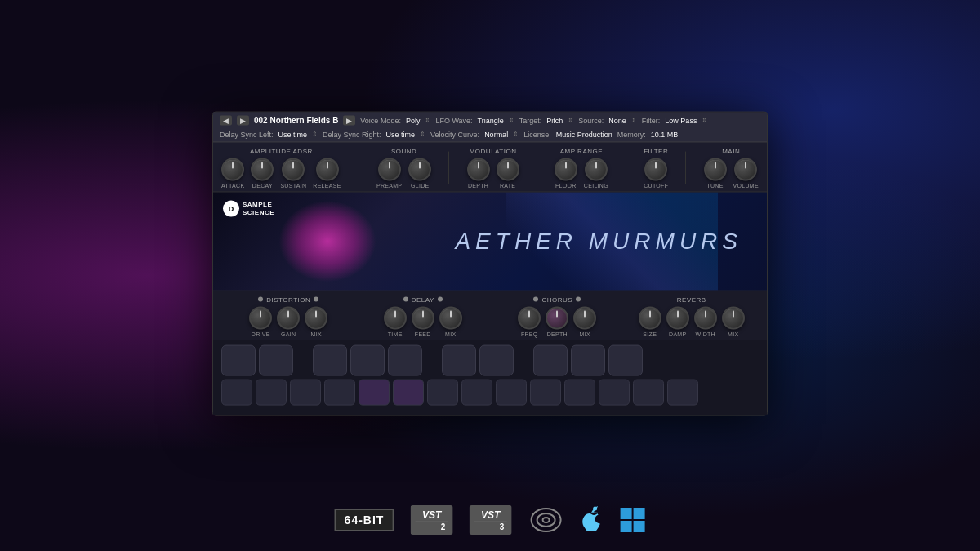  What do you see at coordinates (529, 318) in the screenshot?
I see `freq-knob` at bounding box center [529, 318].